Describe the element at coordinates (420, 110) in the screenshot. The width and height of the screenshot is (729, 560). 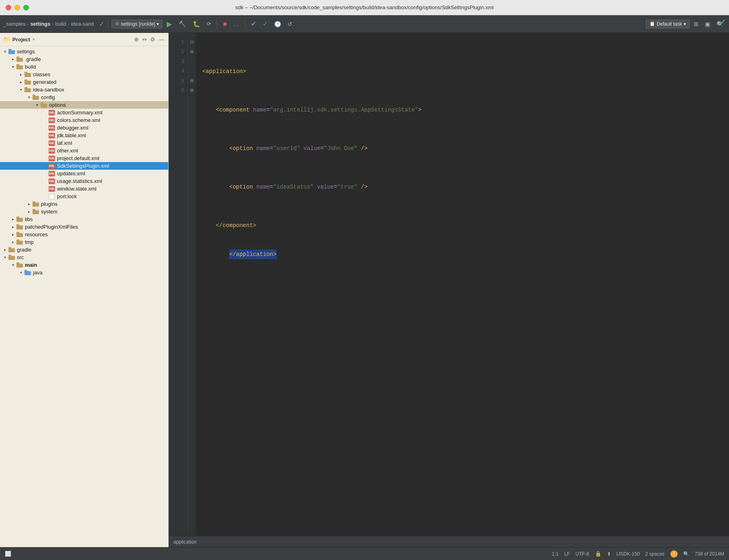
I see `xml-bracket: >` at that location.